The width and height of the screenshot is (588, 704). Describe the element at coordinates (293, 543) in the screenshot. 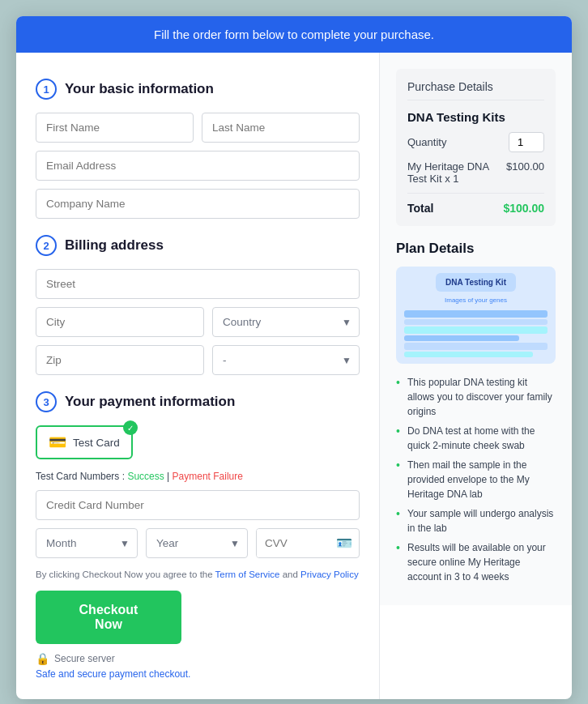

I see `cvv-input` at that location.